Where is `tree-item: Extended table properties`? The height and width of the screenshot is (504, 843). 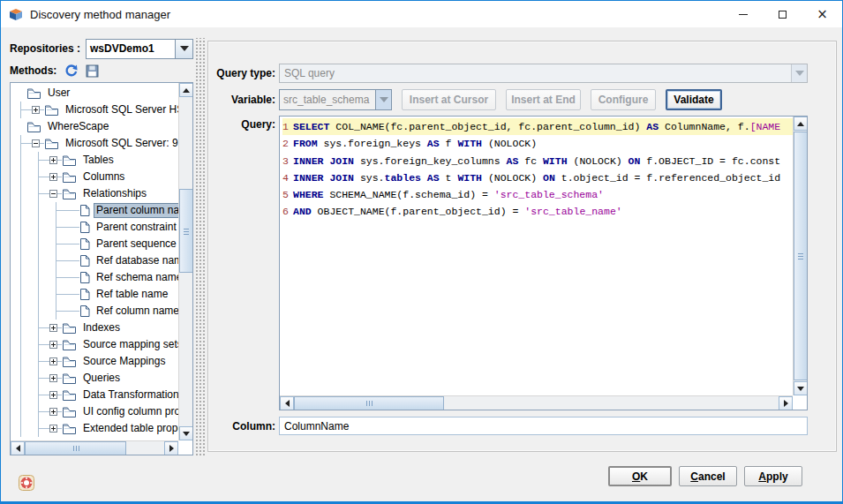
tree-item: Extended table properties is located at coordinates (95, 429).